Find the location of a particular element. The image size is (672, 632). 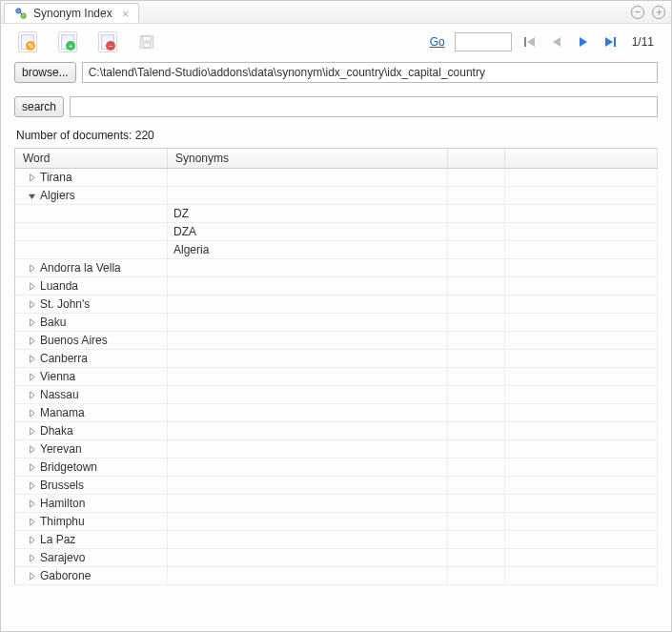

index-icon is located at coordinates (21, 13).